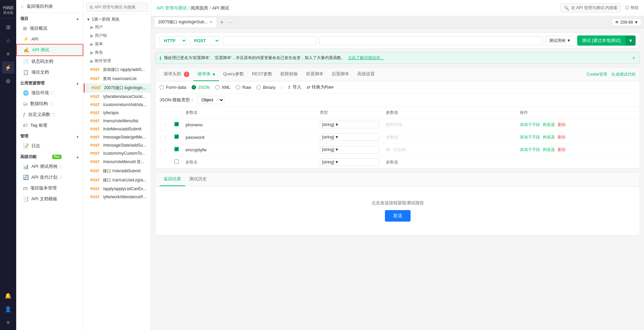 The height and width of the screenshot is (330, 644). I want to click on drag-handle-2: ⋮⋮, so click(163, 150).